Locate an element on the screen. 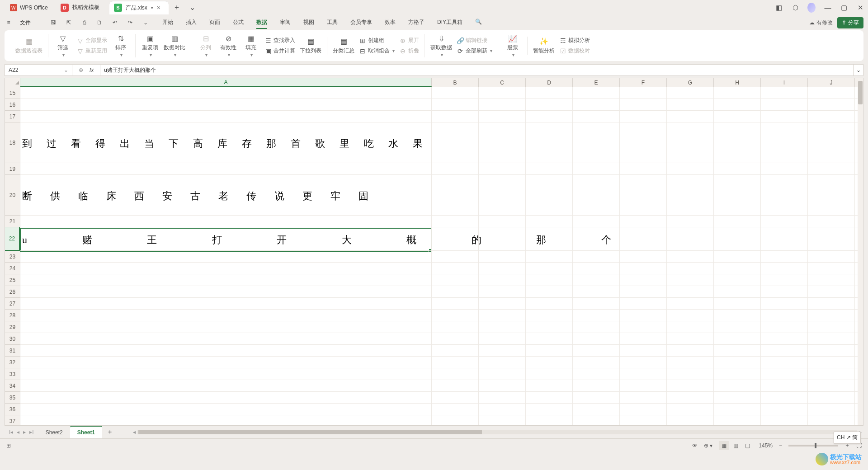 The image size is (868, 470). col-header-H: H is located at coordinates (737, 82).